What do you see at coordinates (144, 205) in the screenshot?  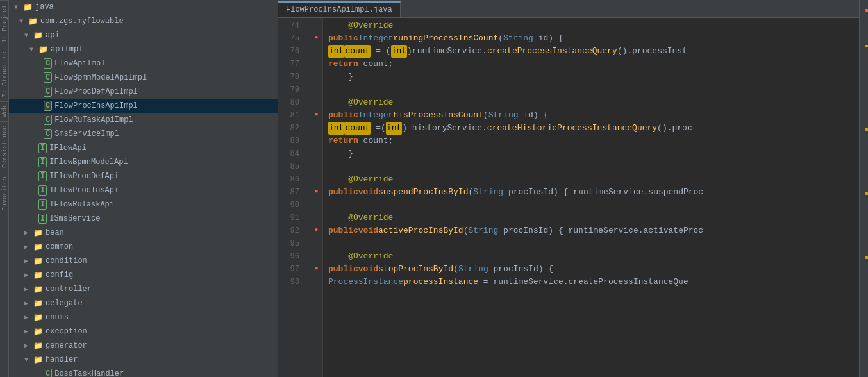 I see `tree-item-iflowrutaskapi: I IFlowRuTaskApi` at bounding box center [144, 205].